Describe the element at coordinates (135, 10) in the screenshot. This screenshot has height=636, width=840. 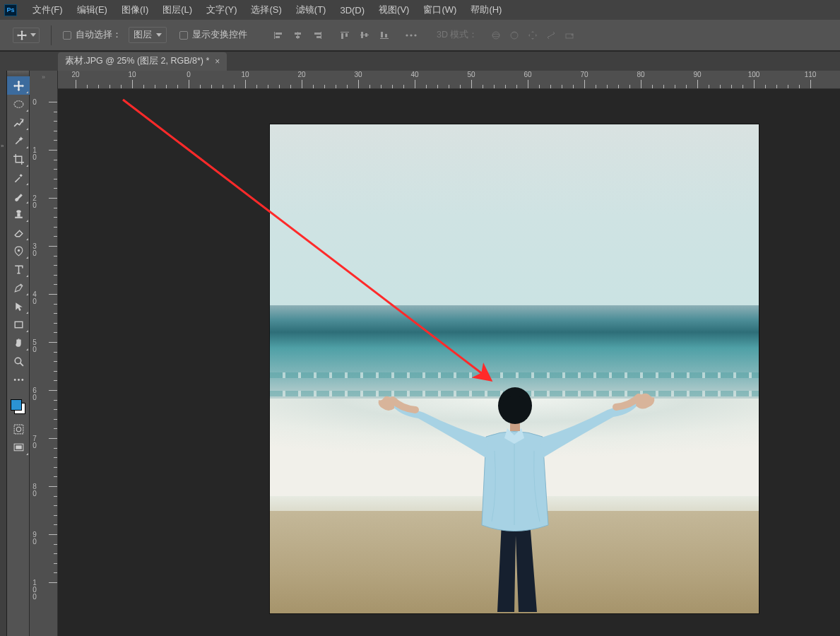
I see `menu-image: 图像(I)` at that location.